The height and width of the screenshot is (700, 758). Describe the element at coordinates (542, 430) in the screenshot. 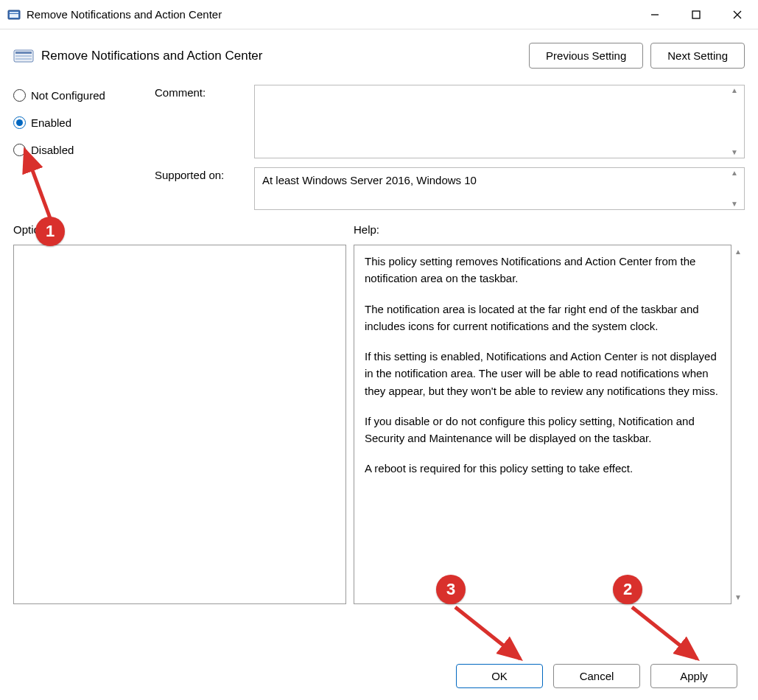

I see `help-text: If you disable or do not configure this …` at that location.